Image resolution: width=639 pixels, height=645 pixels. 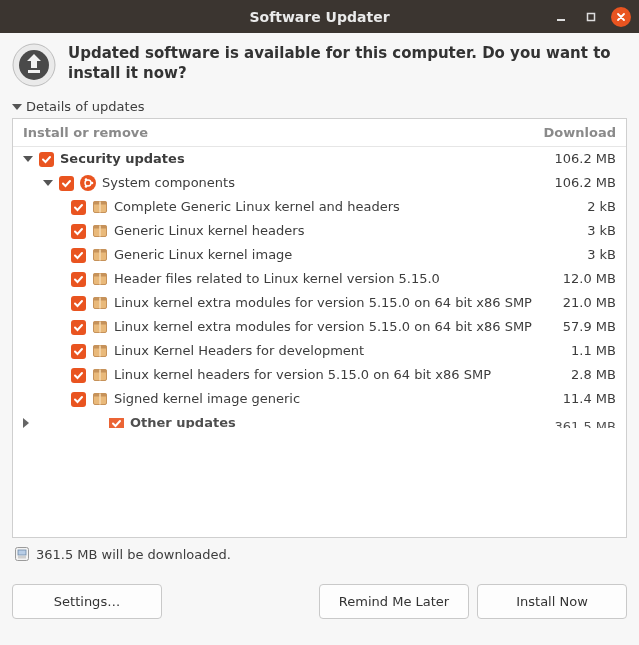 What do you see at coordinates (320, 65) in the screenshot?
I see `header: Updated software is available for this c…` at bounding box center [320, 65].